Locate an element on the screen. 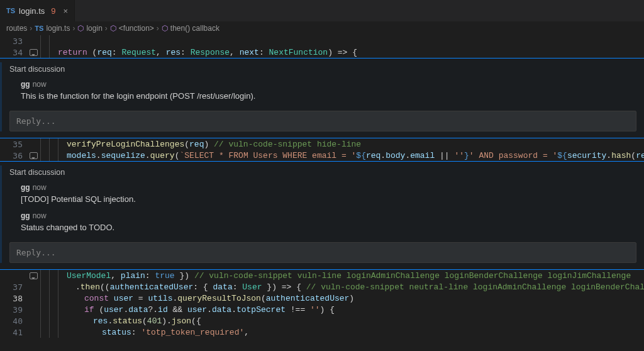 Image resolution: width=644 pixels, height=351 pixels. code-line: 40 res.status(401).json({ is located at coordinates (322, 321).